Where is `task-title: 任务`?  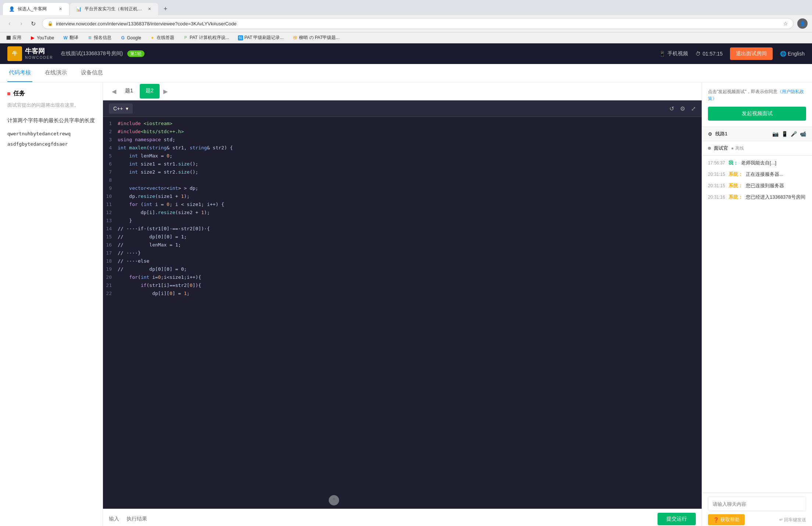 task-title: 任务 is located at coordinates (51, 93).